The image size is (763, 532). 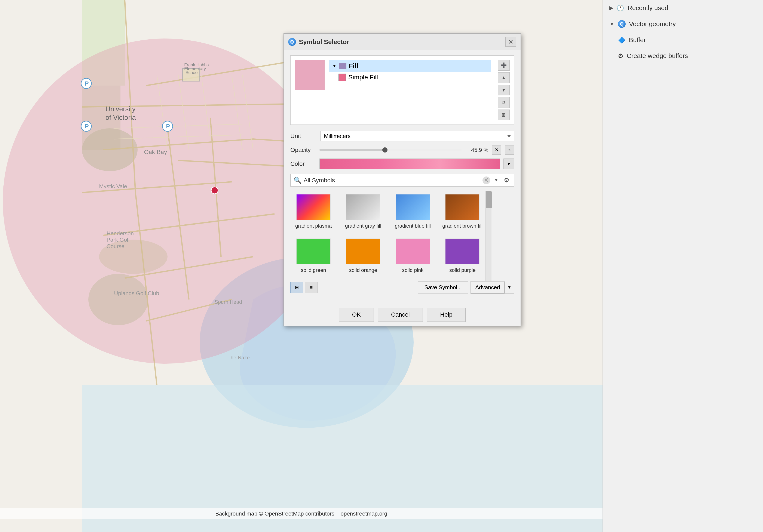 I want to click on symbol-item-solid-purple: solid purple, so click(x=463, y=256).